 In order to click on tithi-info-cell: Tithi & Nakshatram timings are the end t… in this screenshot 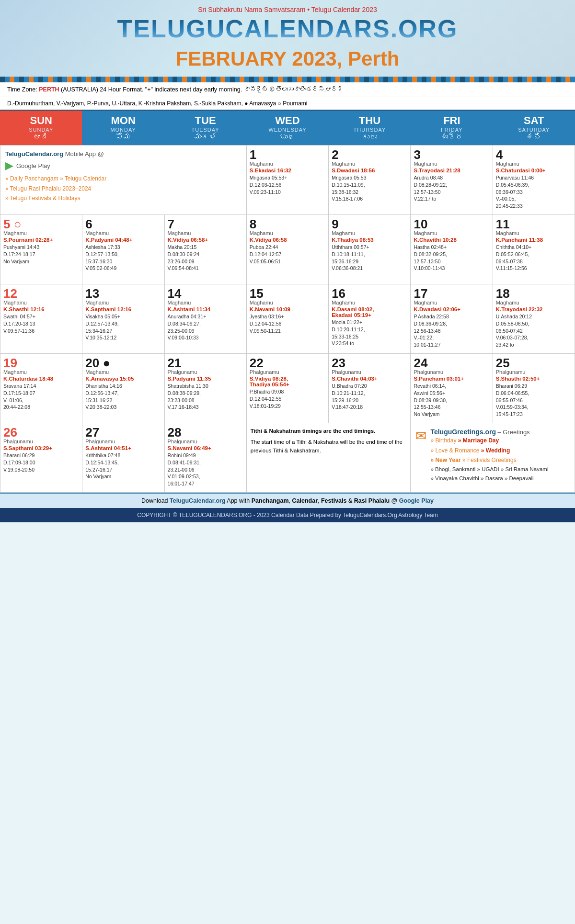, I will do `click(329, 458)`.